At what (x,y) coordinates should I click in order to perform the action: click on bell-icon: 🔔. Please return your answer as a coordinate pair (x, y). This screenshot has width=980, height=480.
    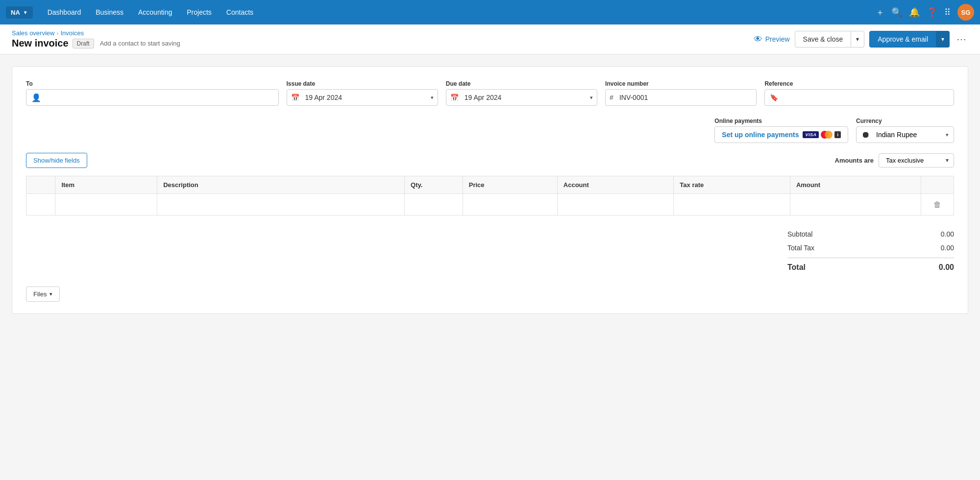
    Looking at the image, I should click on (914, 12).